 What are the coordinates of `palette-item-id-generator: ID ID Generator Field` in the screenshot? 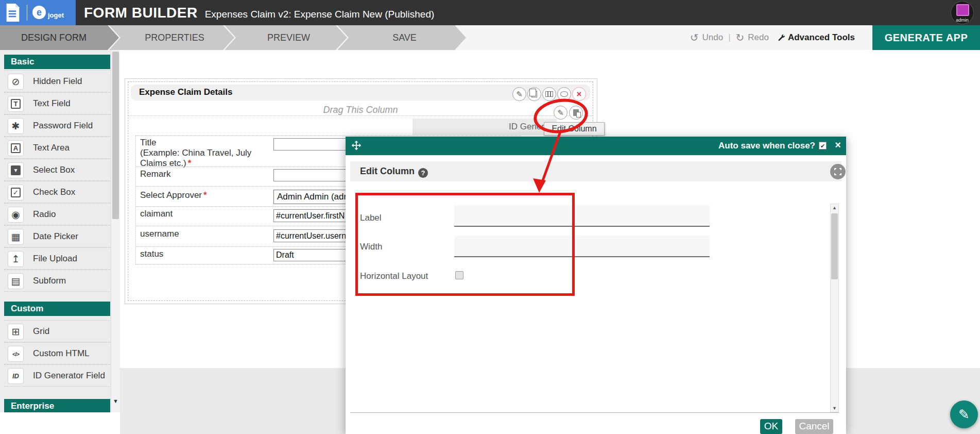 It's located at (57, 375).